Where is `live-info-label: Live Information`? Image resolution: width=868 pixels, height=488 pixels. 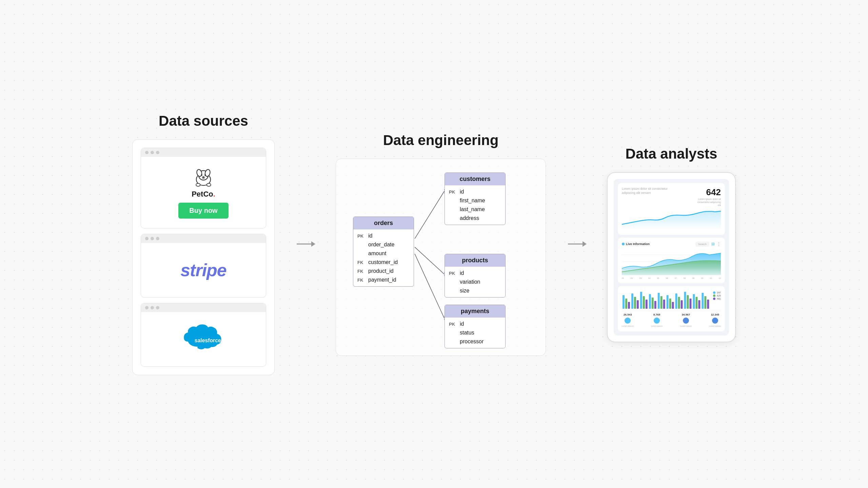
live-info-label: Live Information is located at coordinates (636, 244).